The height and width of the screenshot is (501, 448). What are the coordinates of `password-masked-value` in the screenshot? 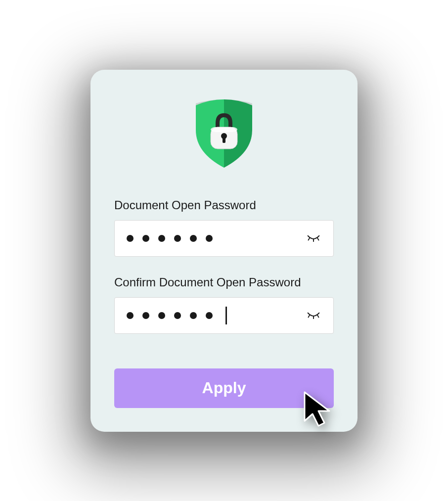 It's located at (216, 238).